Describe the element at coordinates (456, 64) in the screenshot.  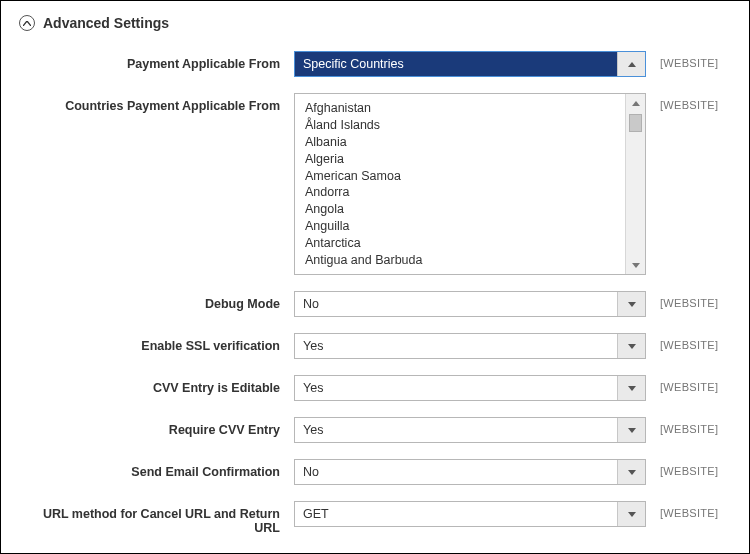
I see `select-value: Specific Countries` at that location.